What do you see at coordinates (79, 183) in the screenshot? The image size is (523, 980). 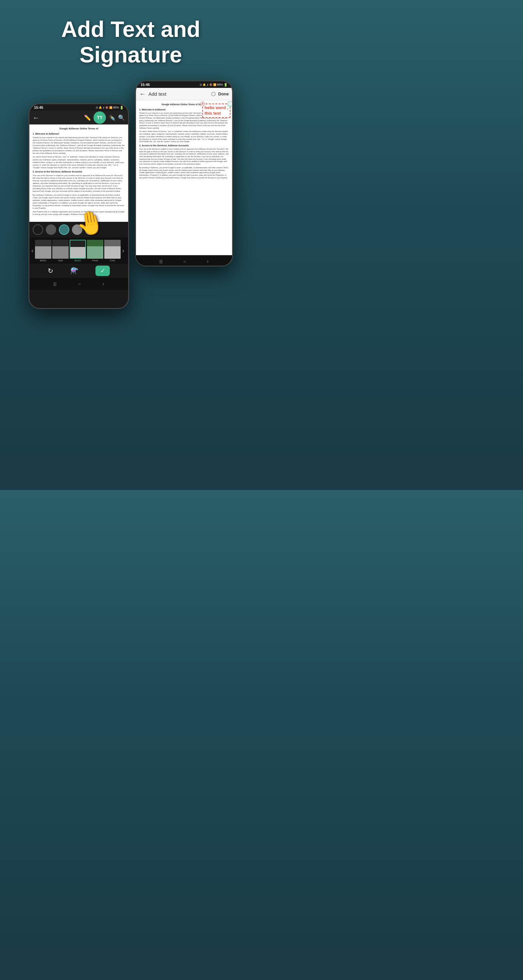 I see `doc-s2-text-left: Your use of the Services is subject to y…` at bounding box center [79, 183].